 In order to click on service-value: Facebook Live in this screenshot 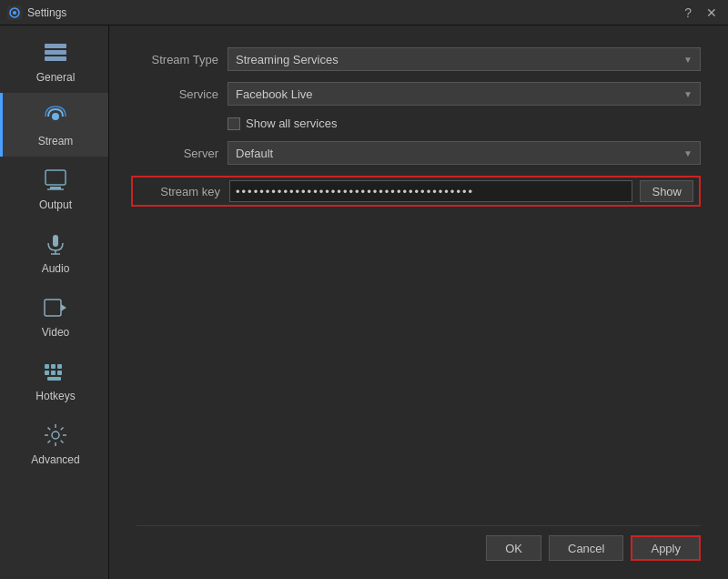, I will do `click(275, 95)`.